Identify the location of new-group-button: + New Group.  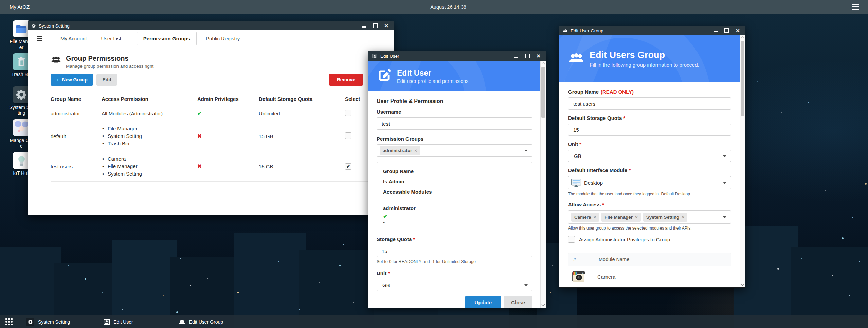
(72, 80).